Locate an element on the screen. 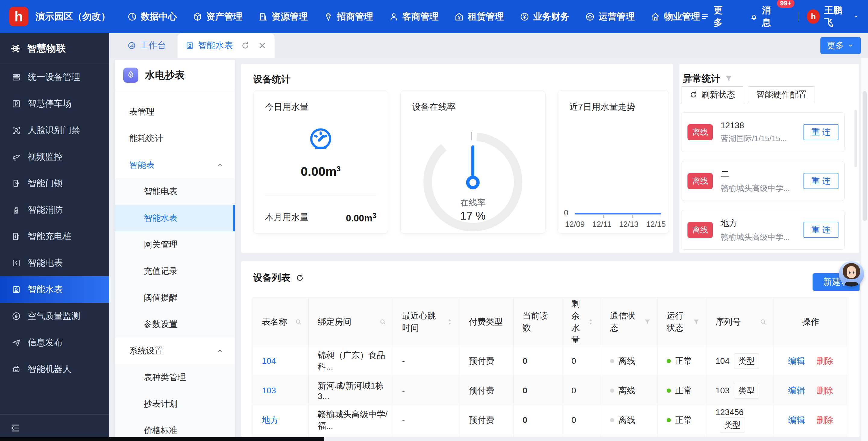 The width and height of the screenshot is (868, 441). hardware-config-button: 智能硬件配置 is located at coordinates (782, 95).